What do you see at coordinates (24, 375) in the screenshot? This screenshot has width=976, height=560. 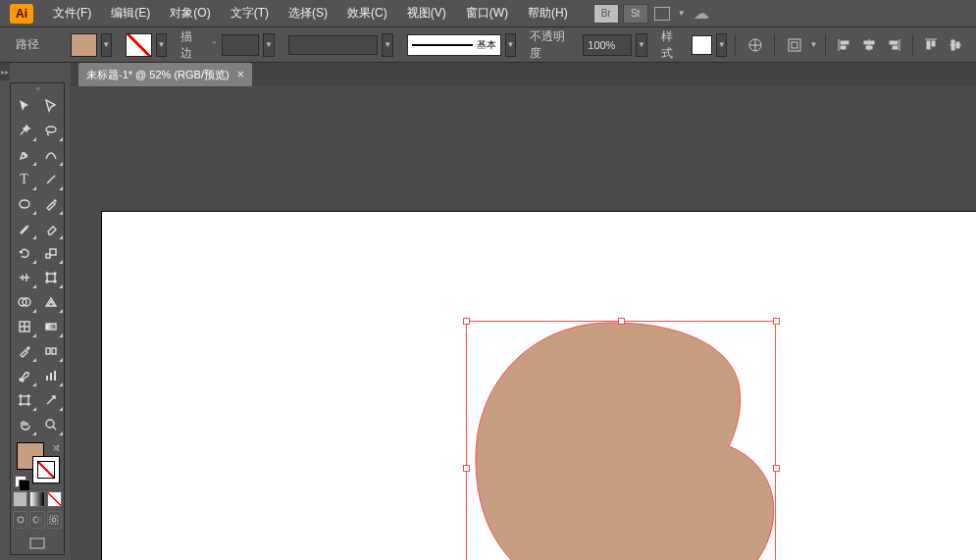 I see `symbol-sprayer-tool` at bounding box center [24, 375].